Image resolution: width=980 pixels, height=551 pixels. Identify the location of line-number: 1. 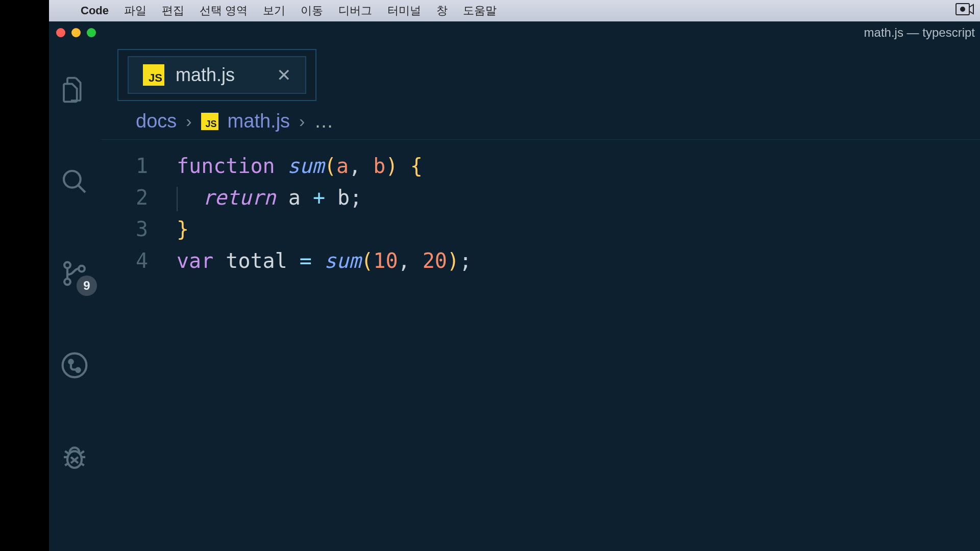
(138, 166).